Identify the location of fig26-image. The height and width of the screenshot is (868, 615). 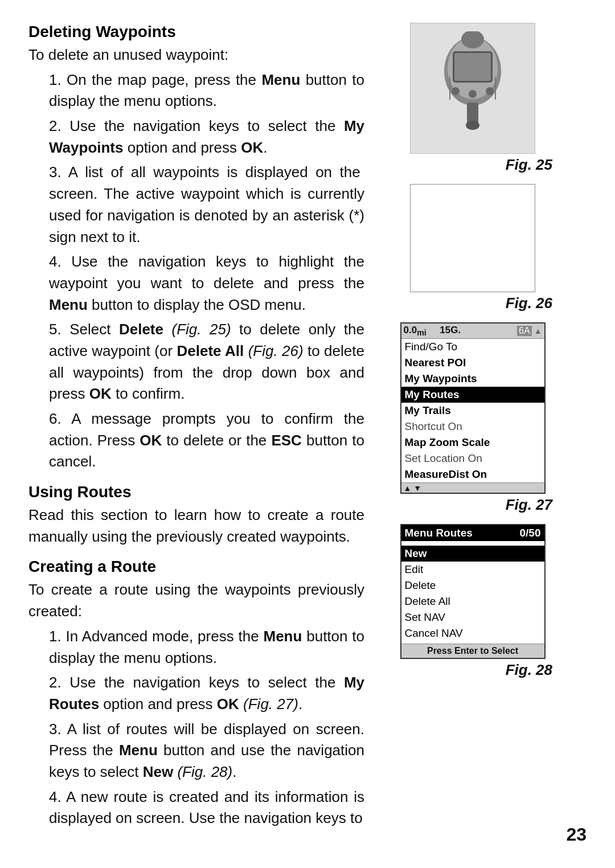
(473, 238).